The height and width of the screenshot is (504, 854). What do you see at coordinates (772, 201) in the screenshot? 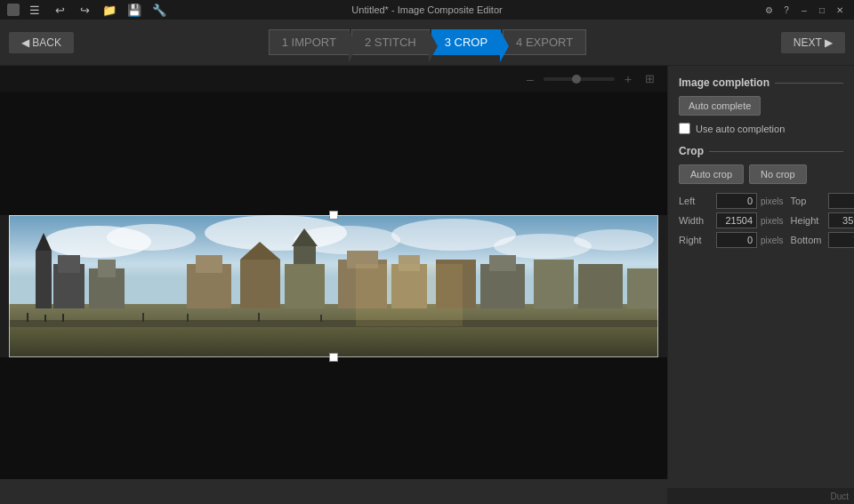
I see `left-unit: pixels` at bounding box center [772, 201].